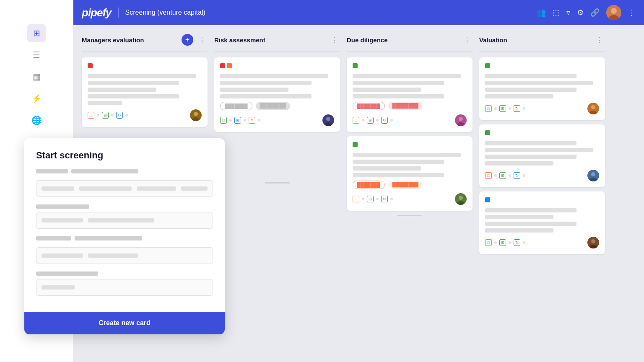  I want to click on column-header: Due diligence ⋮, so click(410, 40).